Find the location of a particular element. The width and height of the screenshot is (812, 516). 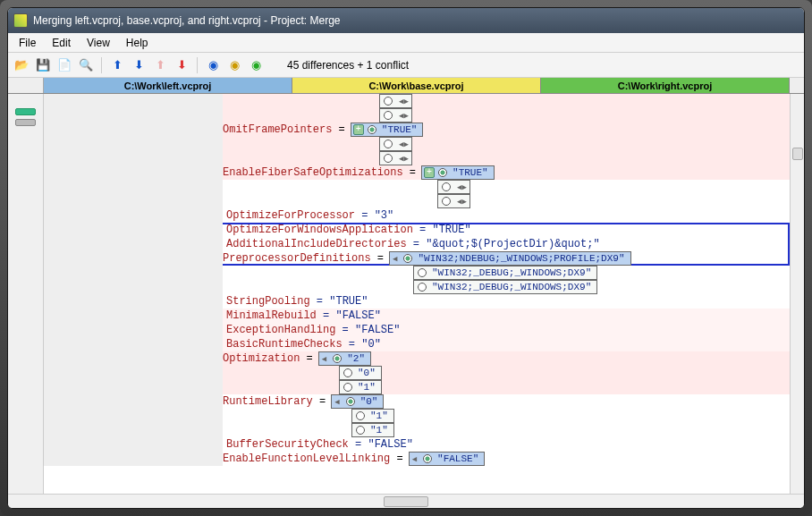

row-optforproc: OptimizeForProcessor = "3" is located at coordinates (417, 216).